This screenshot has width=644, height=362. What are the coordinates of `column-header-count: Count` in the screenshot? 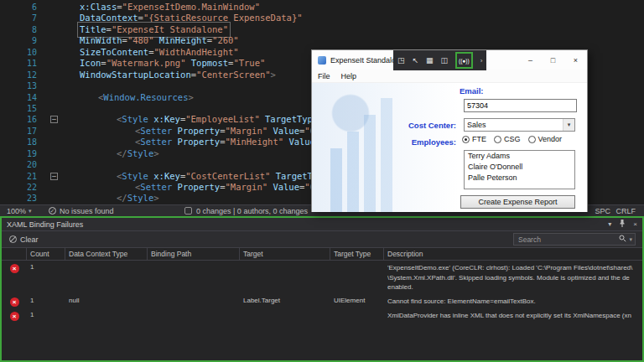 It's located at (46, 254).